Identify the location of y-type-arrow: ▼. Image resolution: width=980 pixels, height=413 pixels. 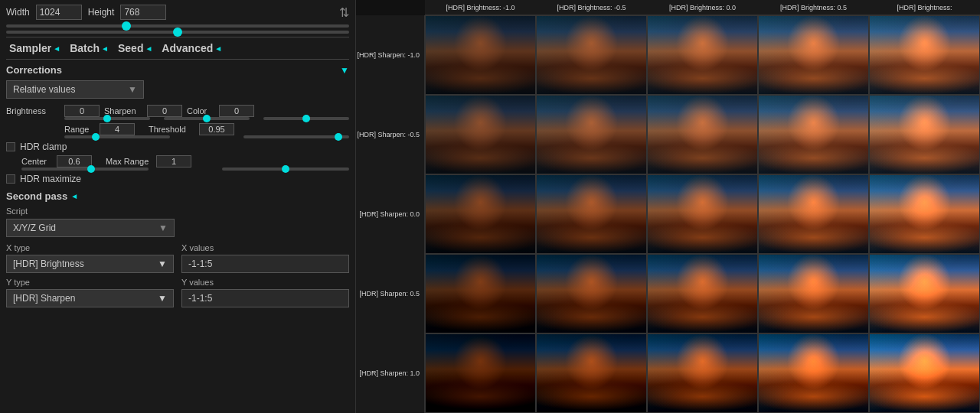
(162, 298).